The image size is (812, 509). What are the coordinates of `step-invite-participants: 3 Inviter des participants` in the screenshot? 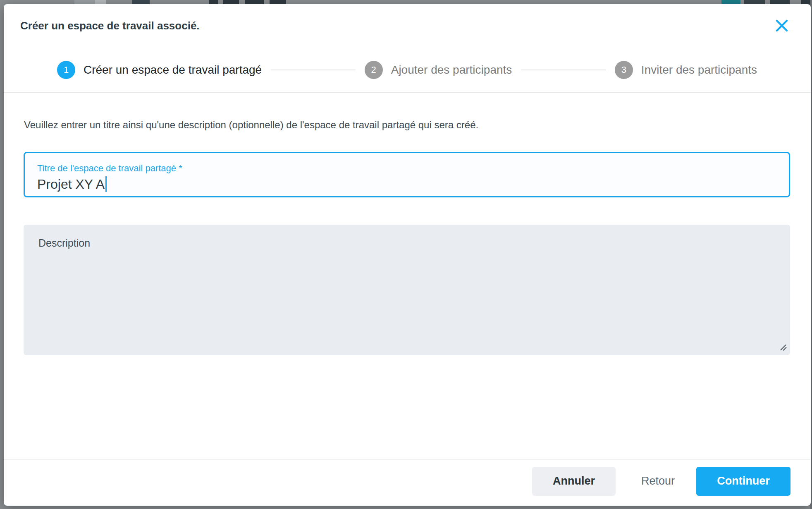 It's located at (686, 70).